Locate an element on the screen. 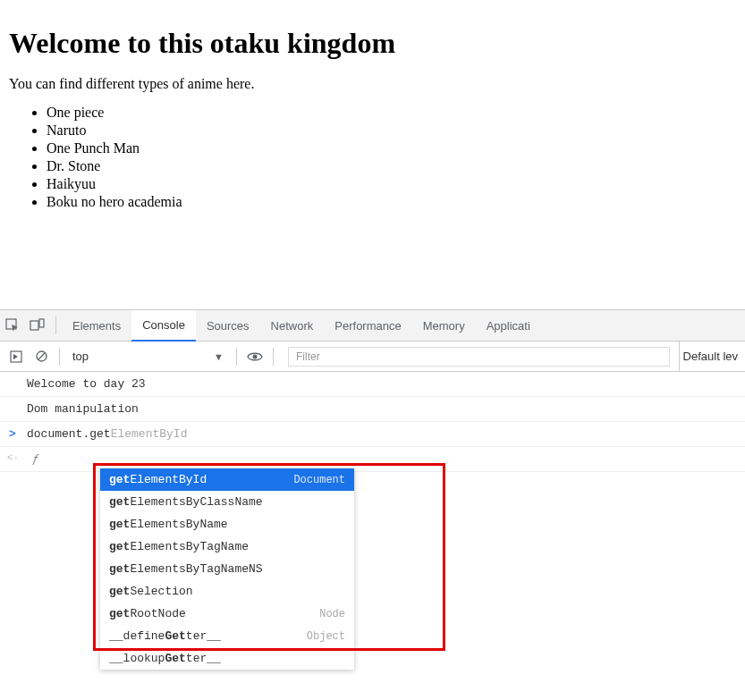 The height and width of the screenshot is (700, 745). autocomplete-item: getElementsByTagName is located at coordinates (227, 547).